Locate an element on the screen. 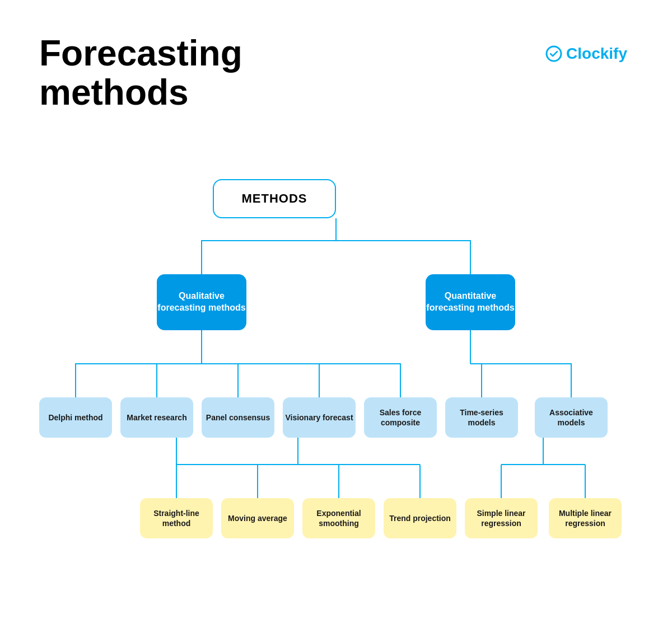 This screenshot has width=672, height=619. node-straightline: Straight-line method is located at coordinates (176, 518).